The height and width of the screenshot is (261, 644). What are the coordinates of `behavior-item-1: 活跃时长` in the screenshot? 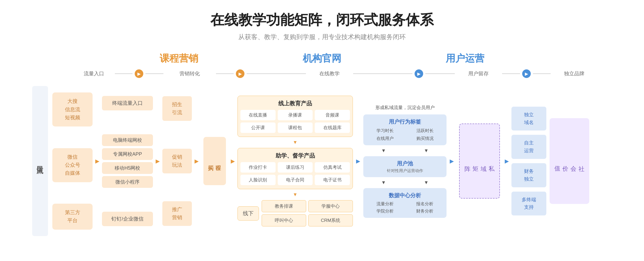 It's located at (425, 131).